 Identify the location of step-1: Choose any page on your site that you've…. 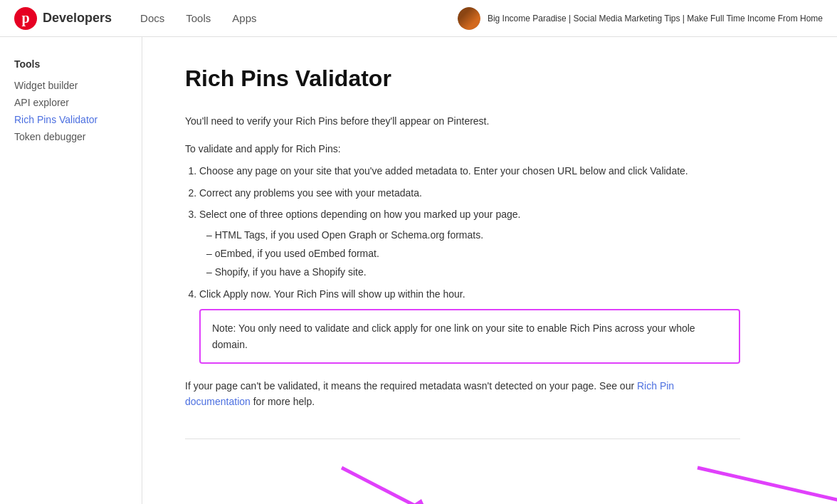
(470, 171).